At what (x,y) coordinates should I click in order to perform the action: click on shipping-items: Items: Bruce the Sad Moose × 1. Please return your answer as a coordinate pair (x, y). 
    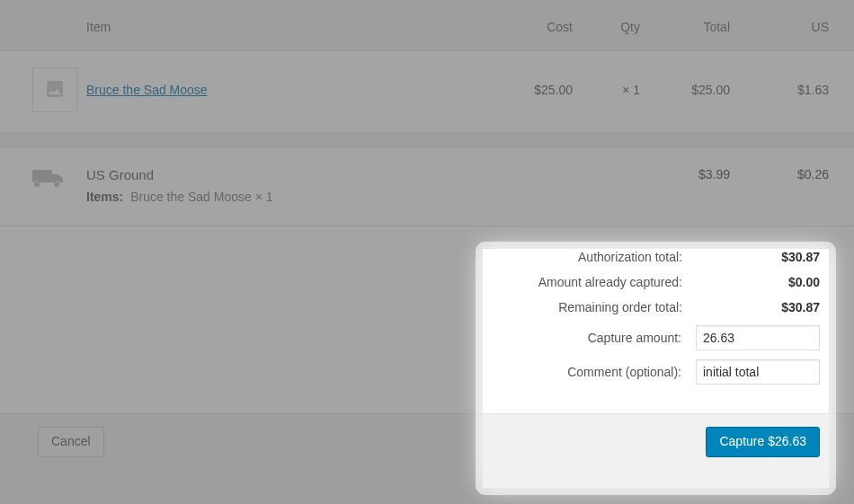
    Looking at the image, I should click on (282, 197).